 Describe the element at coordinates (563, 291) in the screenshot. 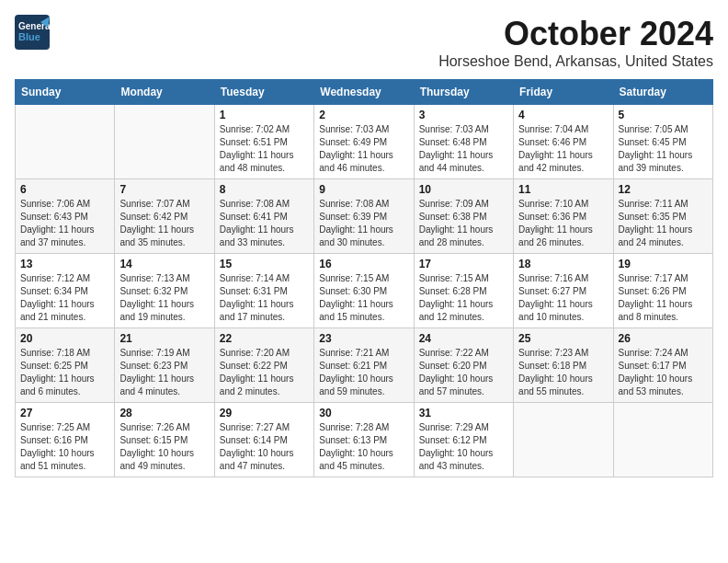

I see `calendar-day-cell: 18Sunrise: 7:16 AM Sunset: 6:27 PM Dayli…` at that location.